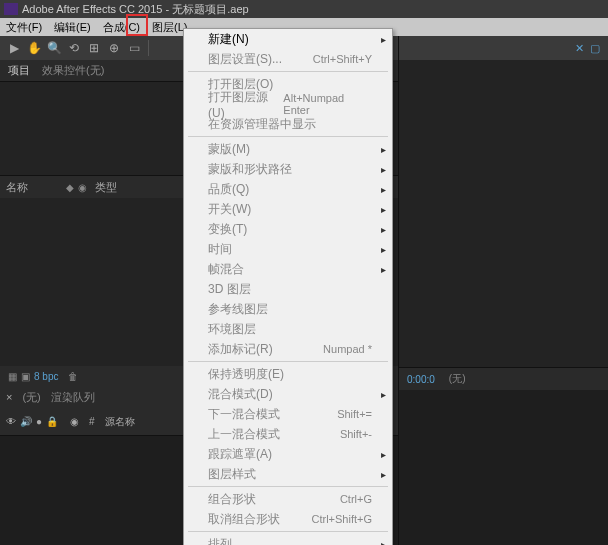  What do you see at coordinates (26, 422) in the screenshot?
I see `audio-icon: 🔊` at bounding box center [26, 422].